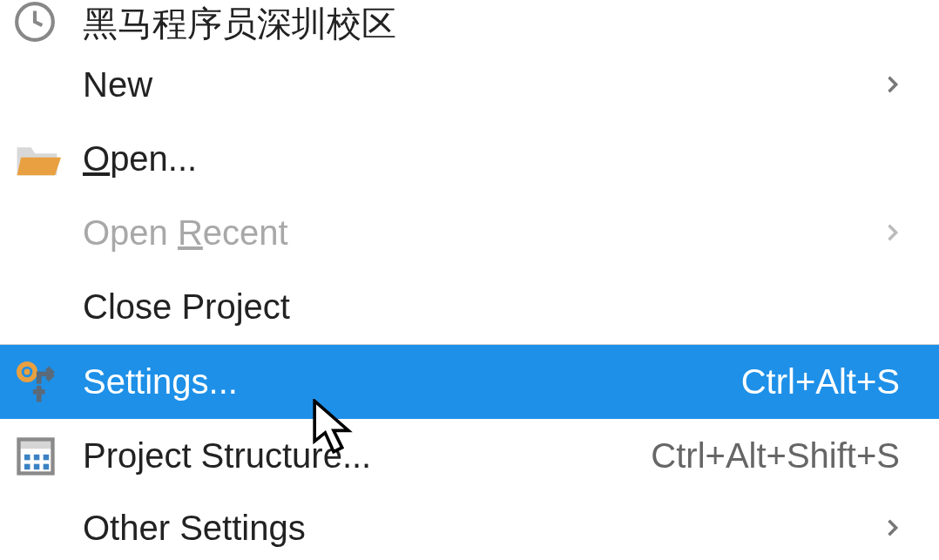 This screenshot has height=560, width=939. What do you see at coordinates (470, 456) in the screenshot?
I see `menu-item-project-structure: Project Structure... Ctrl+Alt+Shift+S` at bounding box center [470, 456].